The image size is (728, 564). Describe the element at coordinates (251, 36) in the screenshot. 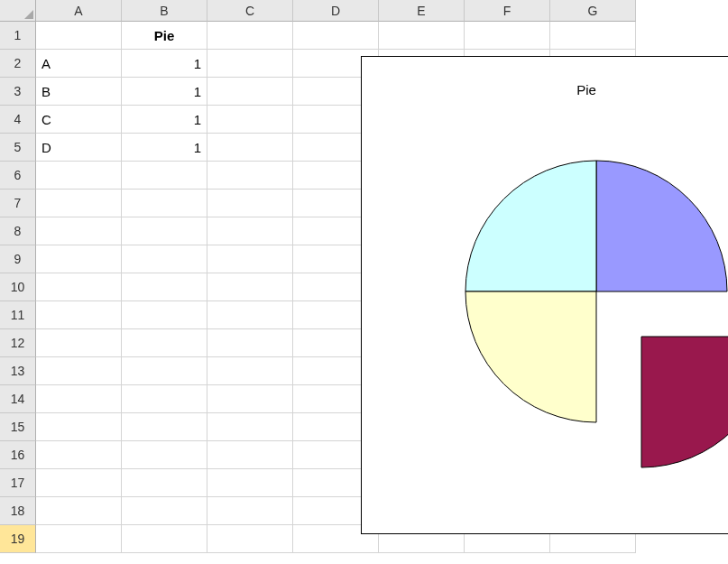

I see `cell-C1` at that location.